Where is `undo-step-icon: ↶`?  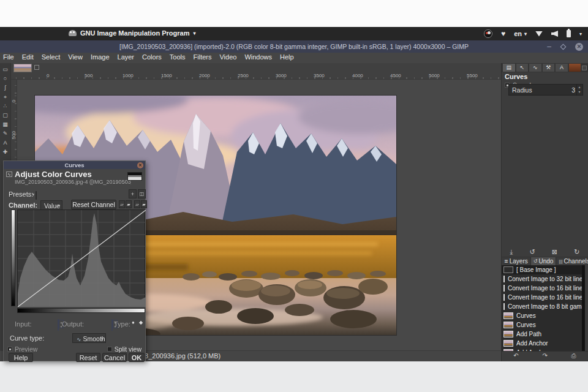
undo-step-icon: ↶ is located at coordinates (516, 355).